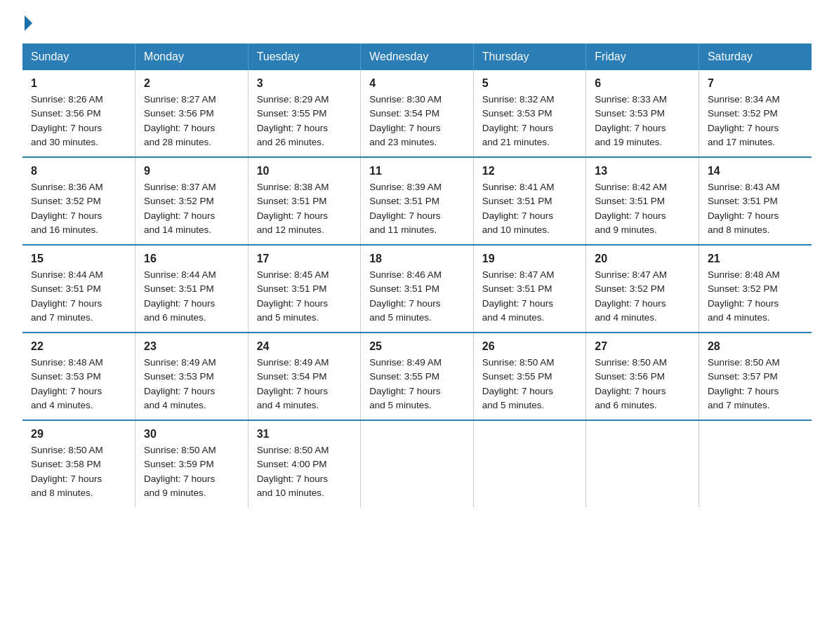  What do you see at coordinates (417, 347) in the screenshot?
I see `day-number: 25` at bounding box center [417, 347].